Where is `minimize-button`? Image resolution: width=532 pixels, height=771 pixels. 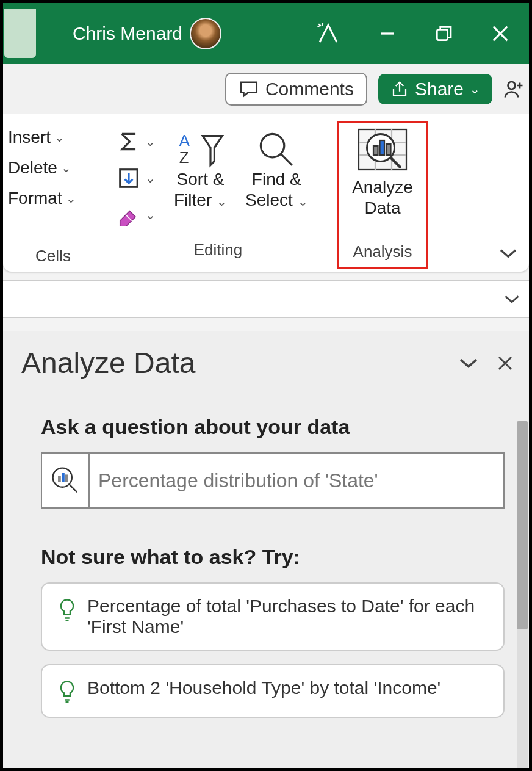
minimize-button is located at coordinates (387, 34).